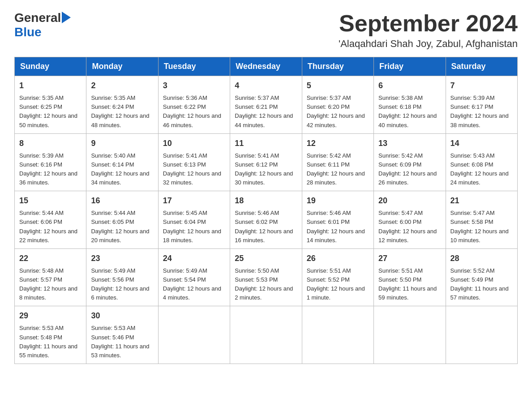 The image size is (532, 411). I want to click on day-info: Sunrise: 5:39 AMSunset: 6:17 PMDaylight:…, so click(482, 112).